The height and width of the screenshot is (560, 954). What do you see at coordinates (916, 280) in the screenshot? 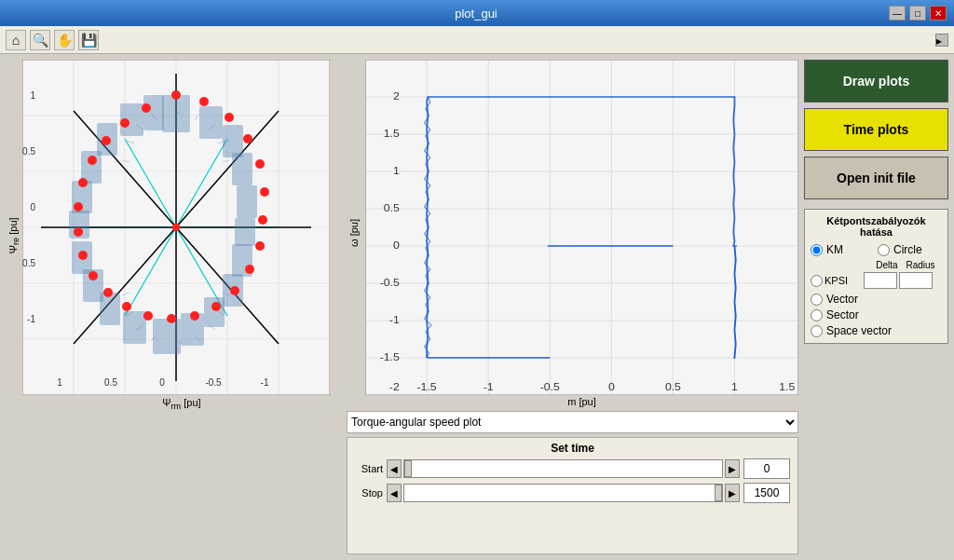
I see `radius-input: 1` at bounding box center [916, 280].